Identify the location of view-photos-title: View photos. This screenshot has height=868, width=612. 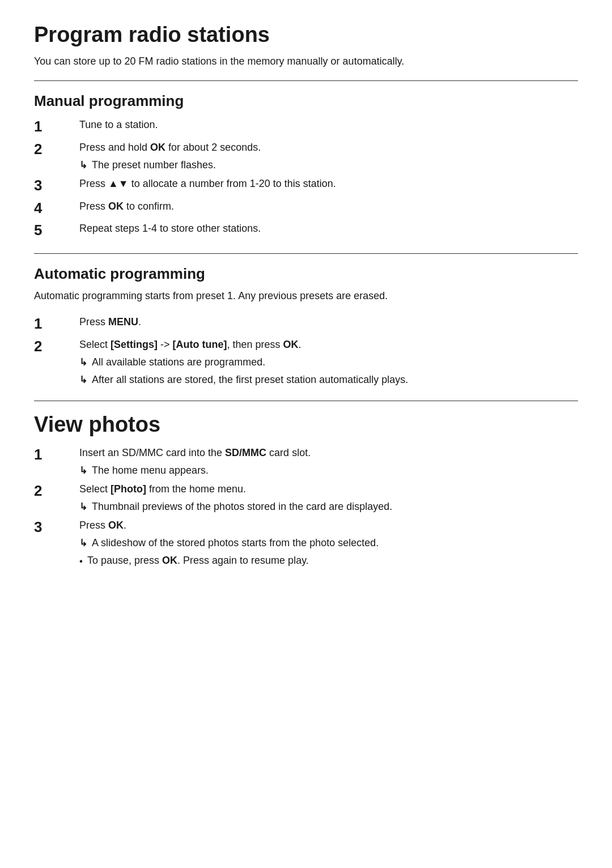
(306, 425).